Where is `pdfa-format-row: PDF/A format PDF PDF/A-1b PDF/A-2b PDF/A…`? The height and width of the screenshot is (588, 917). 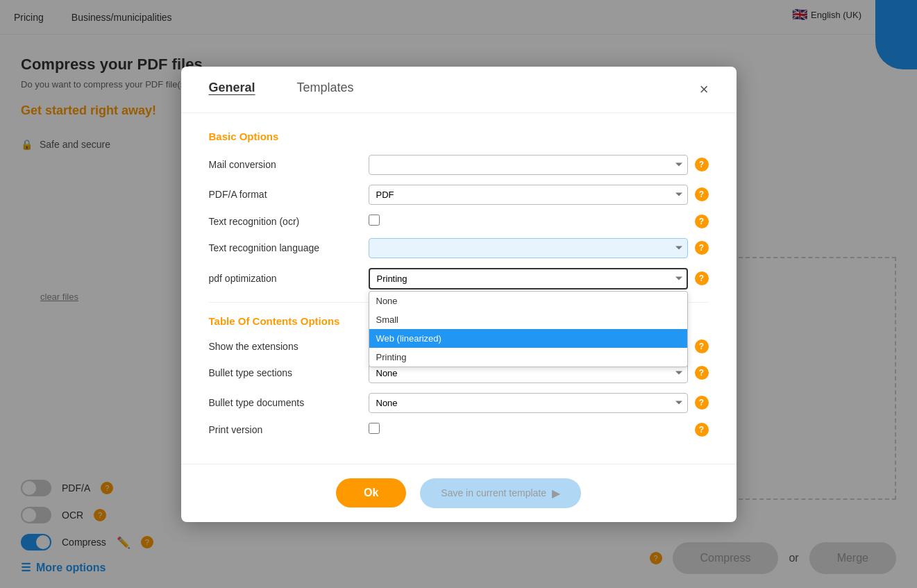
pdfa-format-row: PDF/A format PDF PDF/A-1b PDF/A-2b PDF/A… is located at coordinates (459, 194).